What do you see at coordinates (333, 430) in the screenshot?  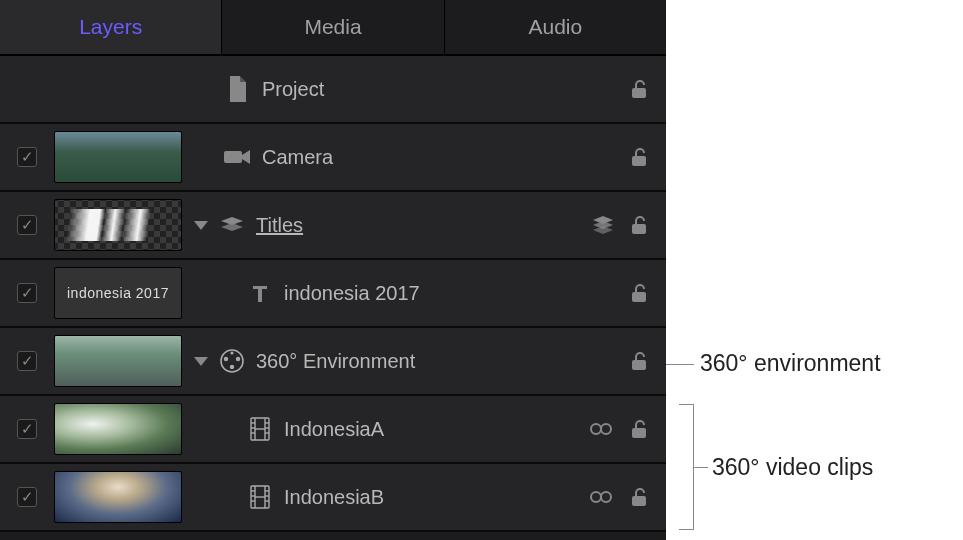 I see `layer-row-clip-a: IndonesiaA` at bounding box center [333, 430].